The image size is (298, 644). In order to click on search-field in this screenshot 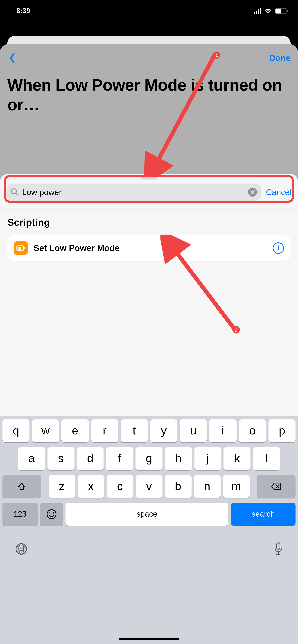, I will do `click(134, 192)`.